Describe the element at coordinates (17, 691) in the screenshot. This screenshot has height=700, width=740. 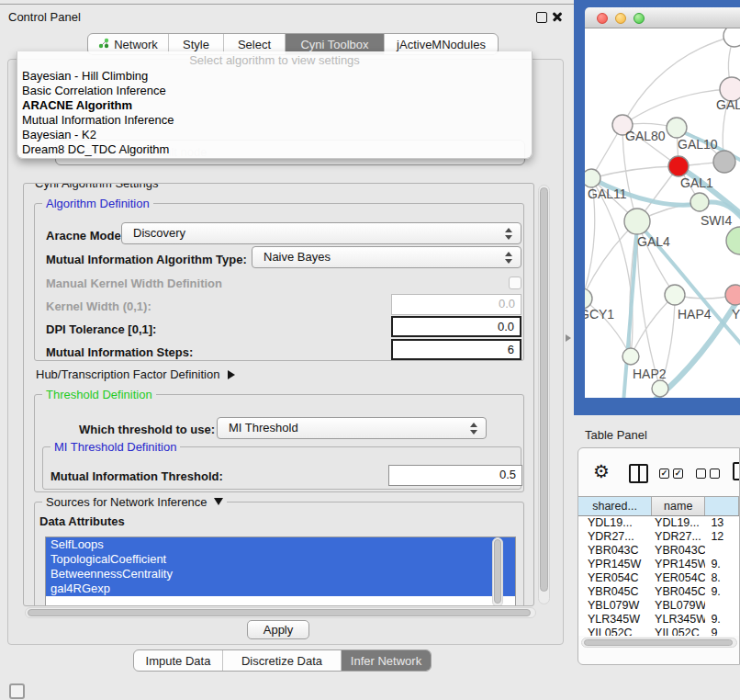
I see `panel-grip-icon` at that location.